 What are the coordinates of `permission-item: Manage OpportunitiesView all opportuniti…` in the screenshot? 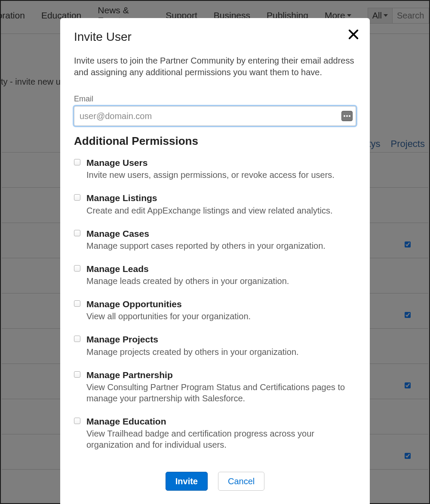 It's located at (215, 310).